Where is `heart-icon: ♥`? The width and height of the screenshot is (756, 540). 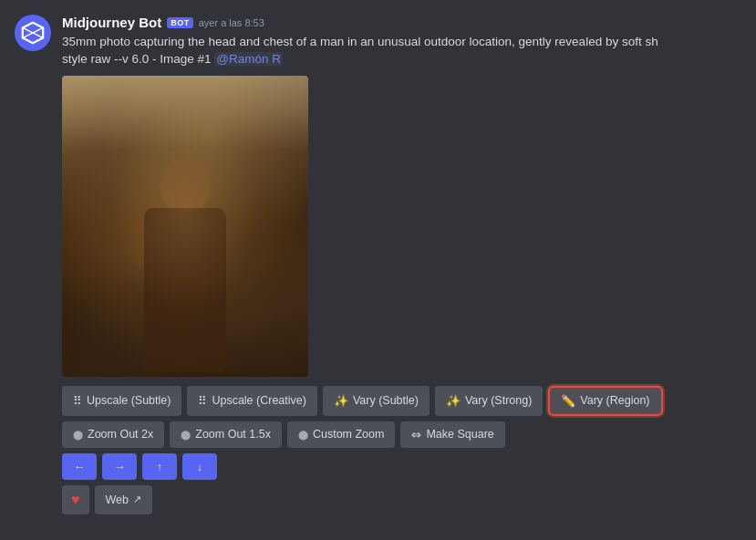 heart-icon: ♥ is located at coordinates (76, 500).